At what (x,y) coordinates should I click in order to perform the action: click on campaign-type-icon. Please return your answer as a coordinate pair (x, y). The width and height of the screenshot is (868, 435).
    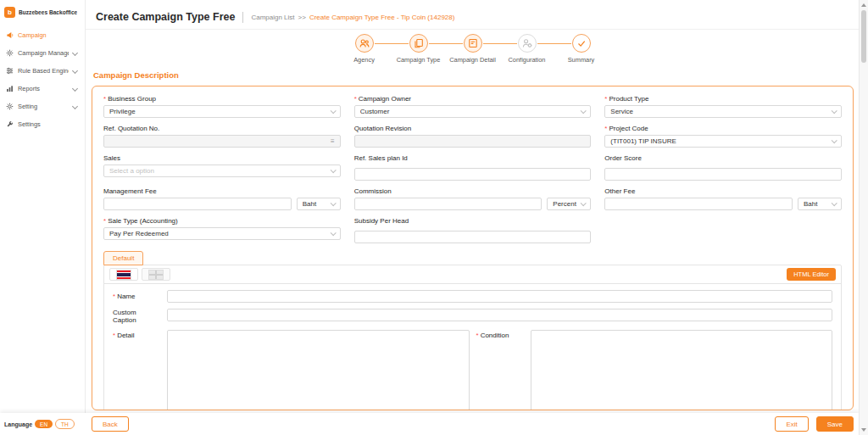
    Looking at the image, I should click on (419, 43).